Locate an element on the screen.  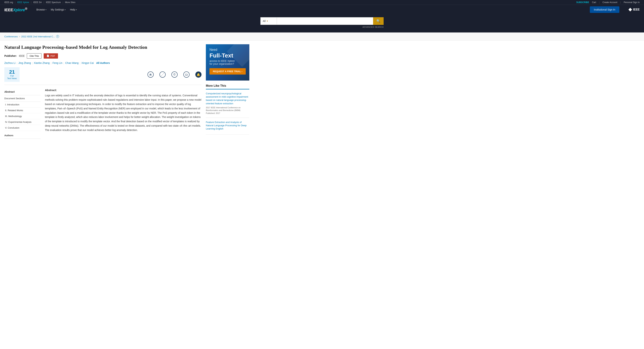
r-icon: R is located at coordinates (151, 75).